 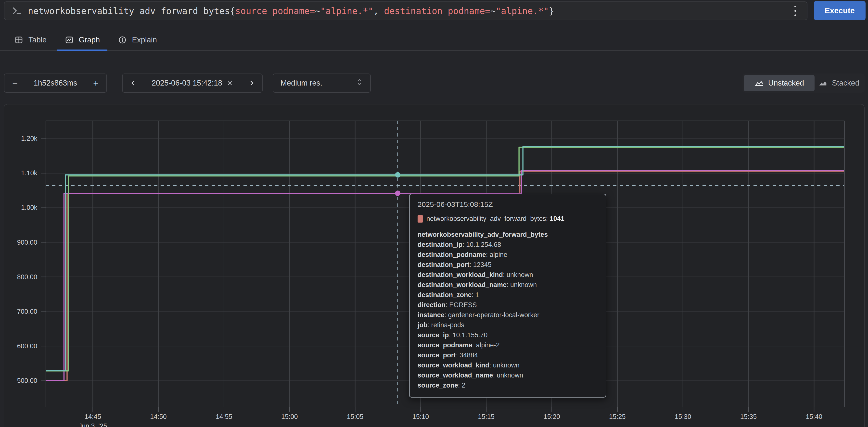 What do you see at coordinates (406, 11) in the screenshot?
I see `query-input: networkobservability_adv_forward_bytes{s…` at bounding box center [406, 11].